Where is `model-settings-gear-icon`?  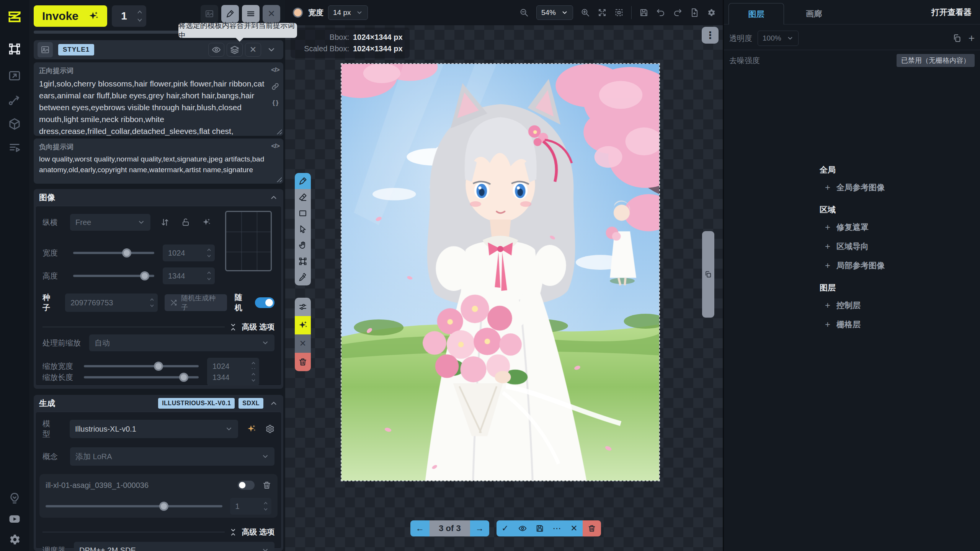
model-settings-gear-icon is located at coordinates (270, 429).